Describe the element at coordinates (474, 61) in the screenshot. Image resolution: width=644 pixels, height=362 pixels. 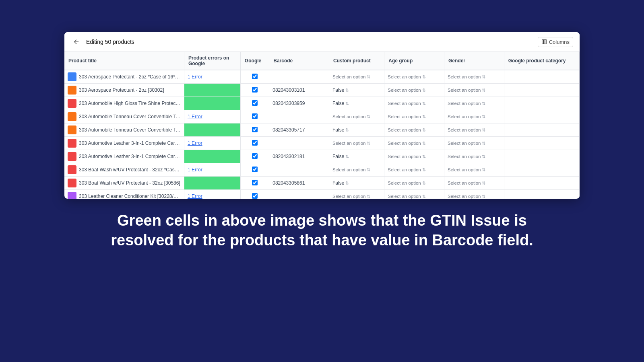
I see `col-gender: Gender` at that location.